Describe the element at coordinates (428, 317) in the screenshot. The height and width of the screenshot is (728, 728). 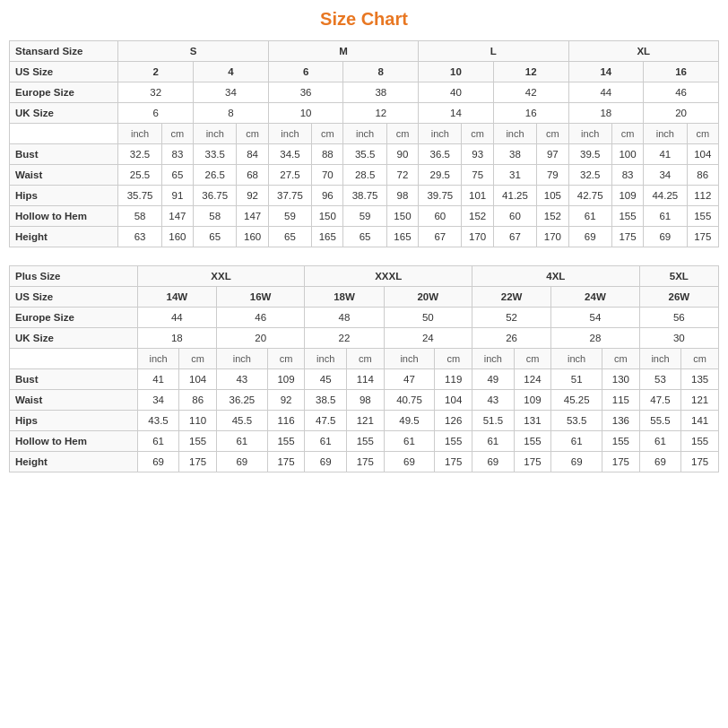
I see `plus-europe-size-value: 50` at that location.